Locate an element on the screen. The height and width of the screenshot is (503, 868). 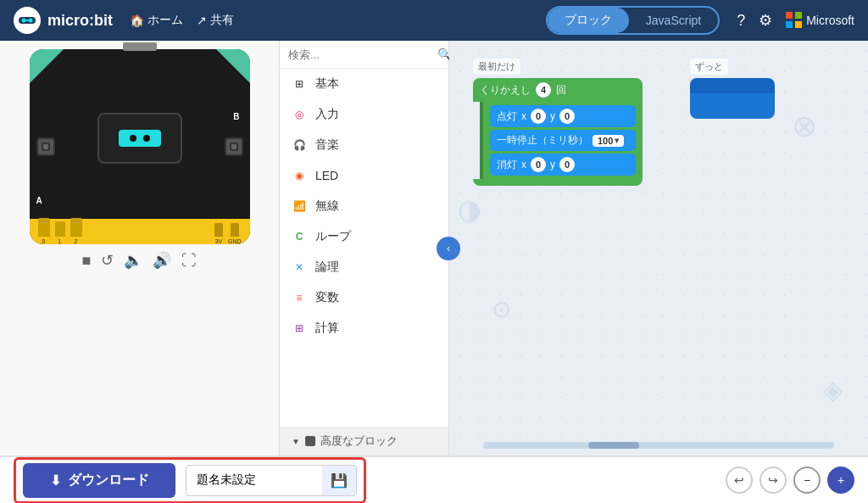
cat-loop: C ループ is located at coordinates (364, 237).